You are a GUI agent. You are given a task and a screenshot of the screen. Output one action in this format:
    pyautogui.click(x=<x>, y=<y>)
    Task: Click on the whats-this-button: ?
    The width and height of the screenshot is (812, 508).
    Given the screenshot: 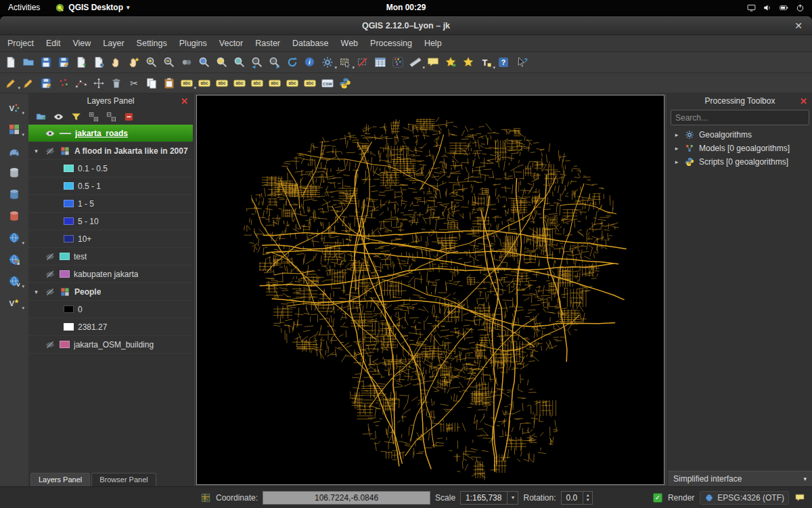 What is the action you would take?
    pyautogui.click(x=521, y=62)
    